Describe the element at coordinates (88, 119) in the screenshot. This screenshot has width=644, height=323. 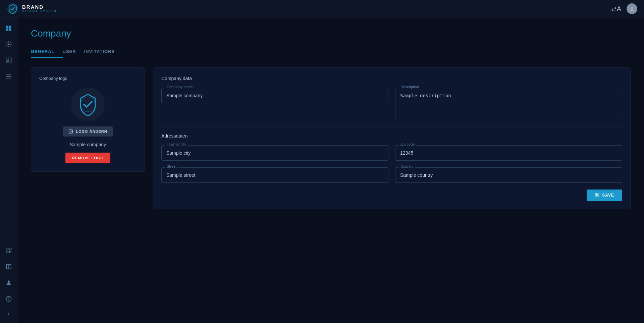
I see `logo-card: Company logo` at that location.